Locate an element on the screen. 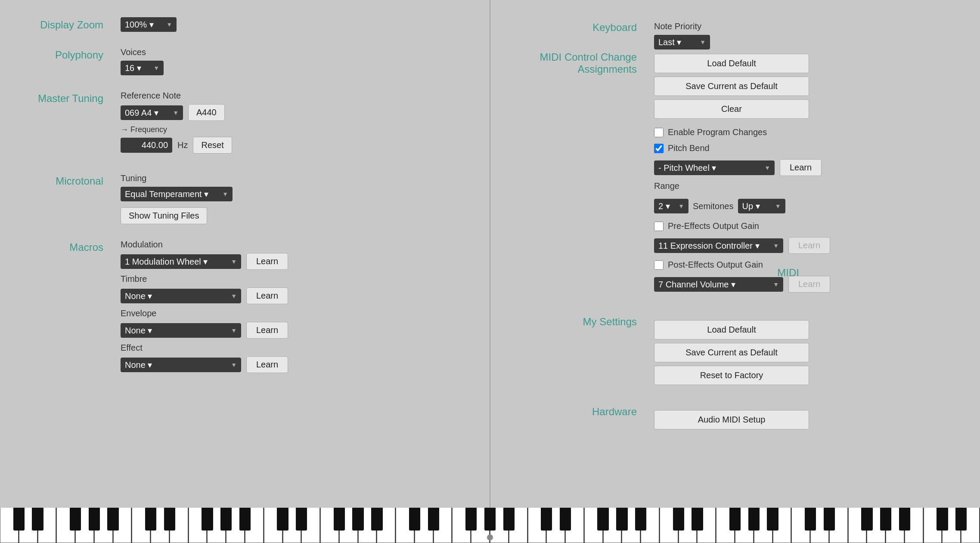  master-tuning-section: Master Tuning Reference Note 069 A4 ▾ A4… is located at coordinates (245, 124).